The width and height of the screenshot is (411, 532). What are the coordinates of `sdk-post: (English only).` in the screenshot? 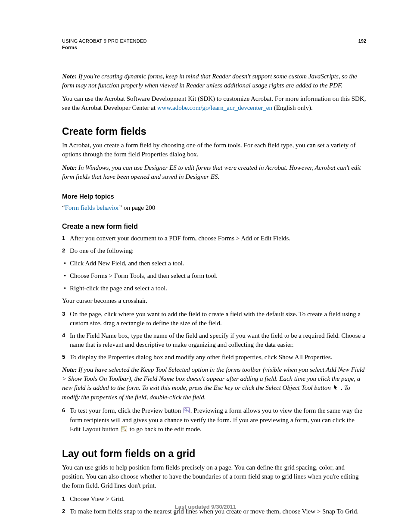 It's located at (293, 108).